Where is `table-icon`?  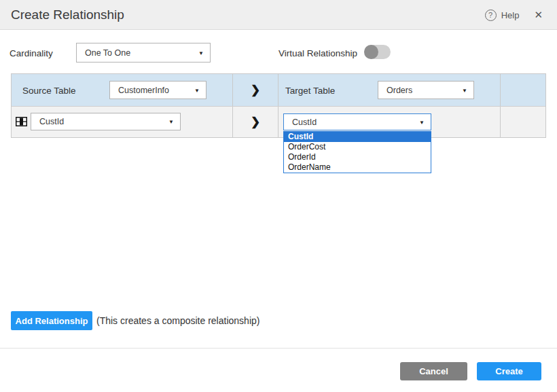
table-icon is located at coordinates (22, 122).